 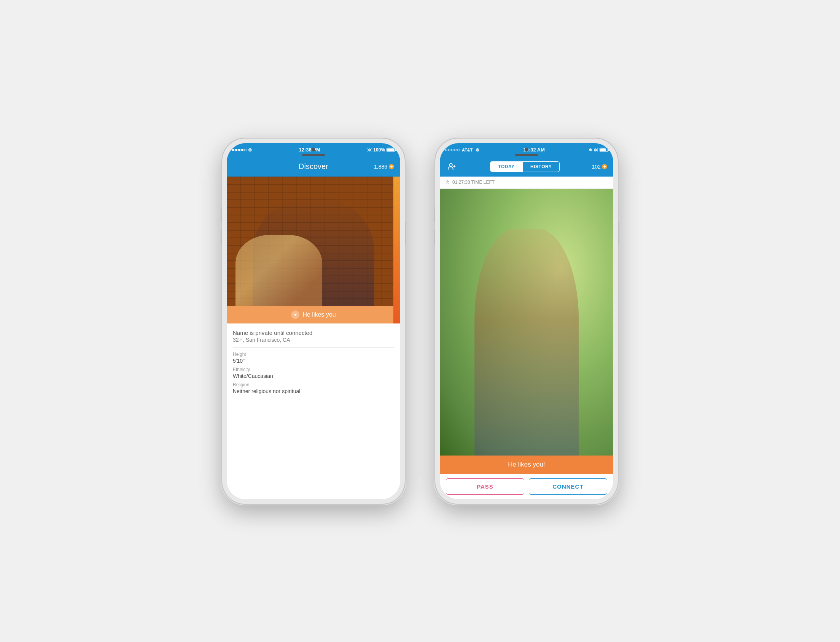 I want to click on like-banner-2: He likes you!, so click(x=526, y=465).